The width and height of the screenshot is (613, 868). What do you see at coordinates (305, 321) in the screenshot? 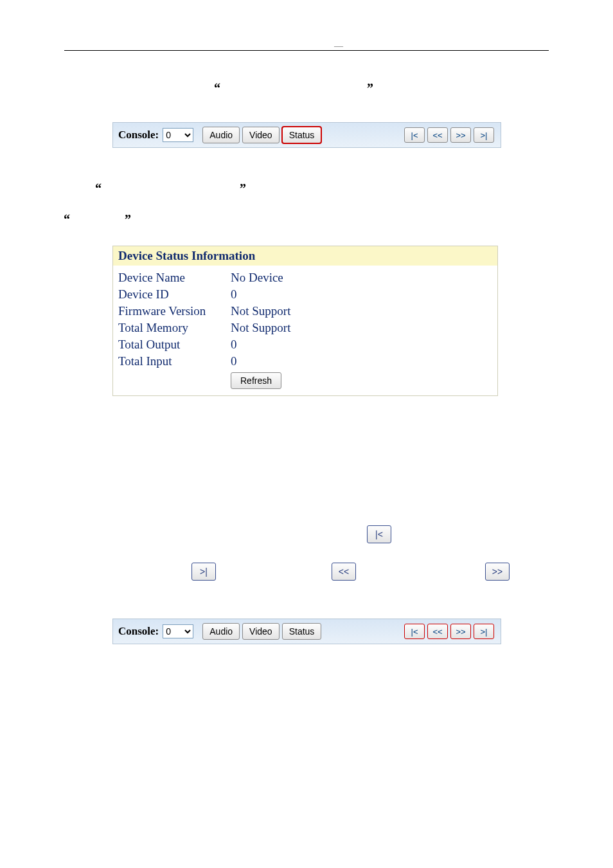
I see `device-status-panel: Device Status Information Device NameNo …` at bounding box center [305, 321].